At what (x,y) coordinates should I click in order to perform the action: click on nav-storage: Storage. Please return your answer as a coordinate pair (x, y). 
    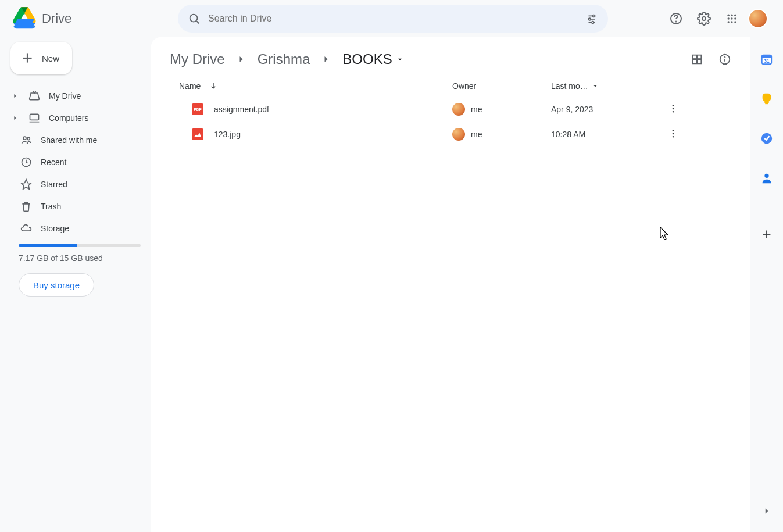
    Looking at the image, I should click on (76, 228).